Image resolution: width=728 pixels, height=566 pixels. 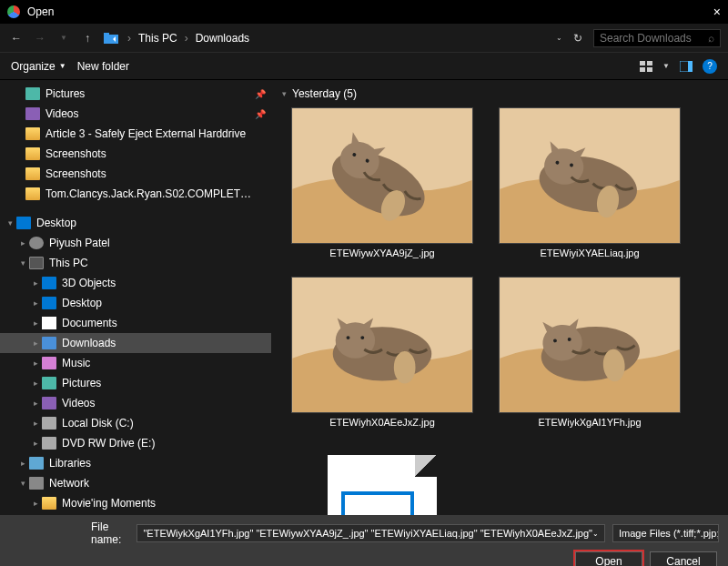 I want to click on doc-icon, so click(x=49, y=323).